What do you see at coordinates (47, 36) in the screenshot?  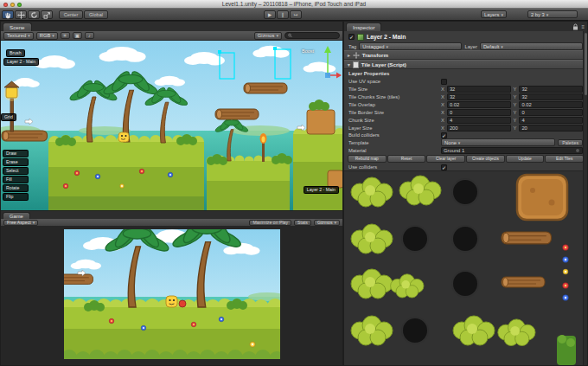 I see `render-channel-dropdown: RGB` at bounding box center [47, 36].